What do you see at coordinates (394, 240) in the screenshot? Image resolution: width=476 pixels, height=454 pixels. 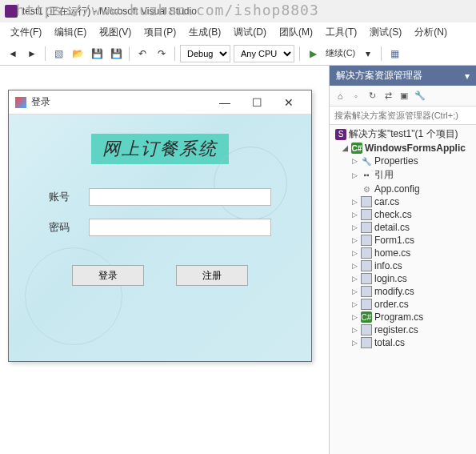 I see `file-label: Form1.cs` at bounding box center [394, 240].